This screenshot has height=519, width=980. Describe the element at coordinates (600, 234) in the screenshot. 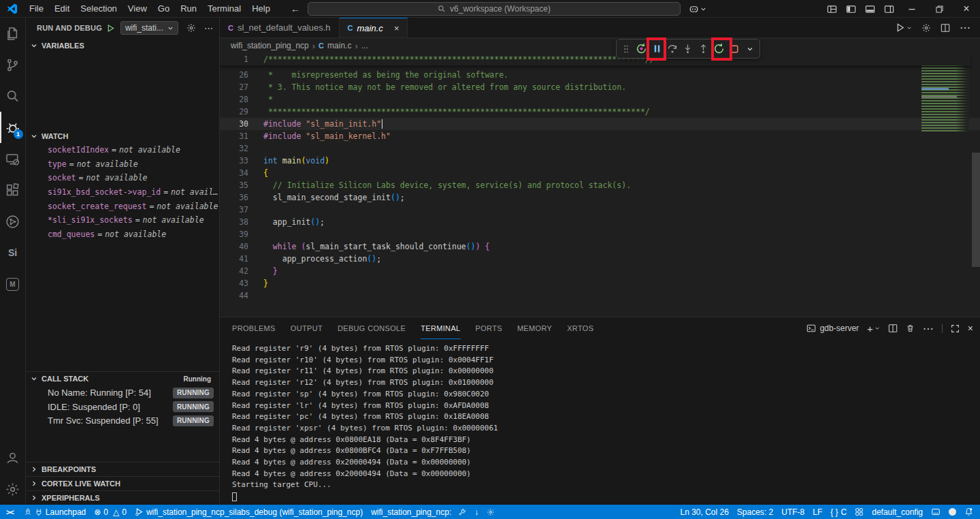

I see `code-line: 39` at that location.